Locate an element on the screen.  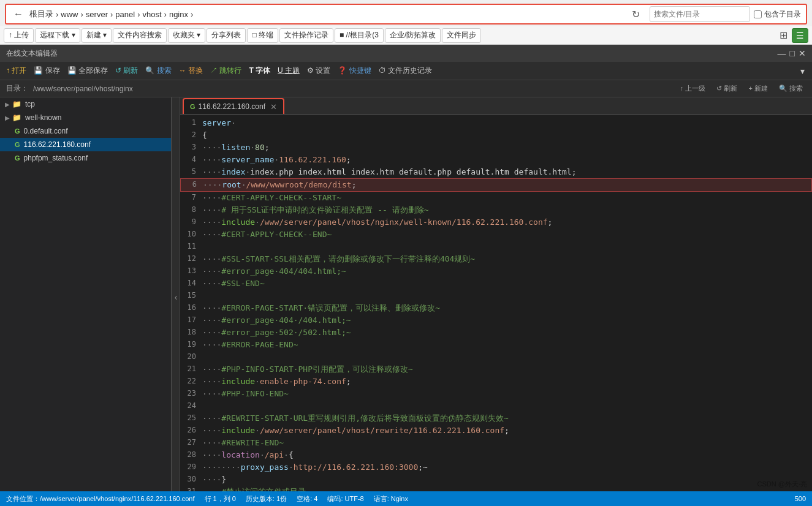
code-line-highlighted: 6 ····root·/www/wwwroot/demo/dist; is located at coordinates (496, 185).